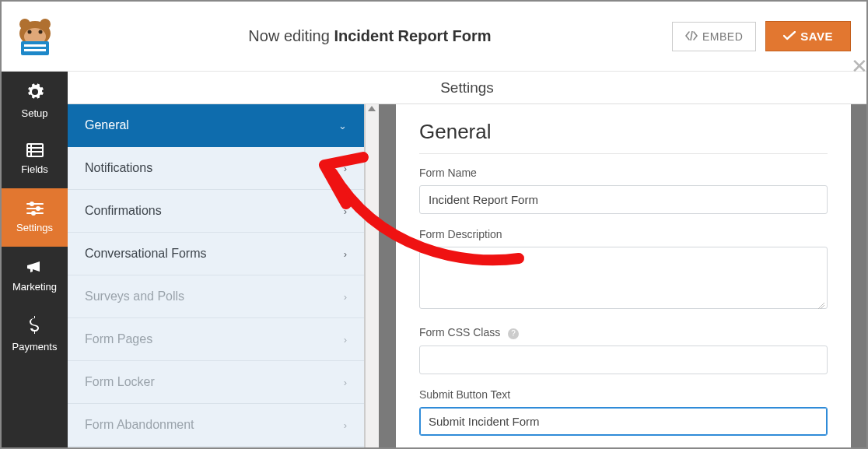 Image resolution: width=868 pixels, height=449 pixels. Describe the element at coordinates (624, 234) in the screenshot. I see `form-description-label: Form Description` at that location.